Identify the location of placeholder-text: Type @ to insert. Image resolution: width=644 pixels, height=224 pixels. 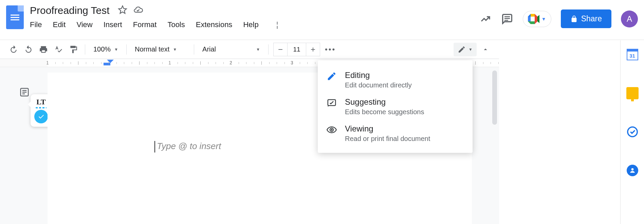
(189, 146).